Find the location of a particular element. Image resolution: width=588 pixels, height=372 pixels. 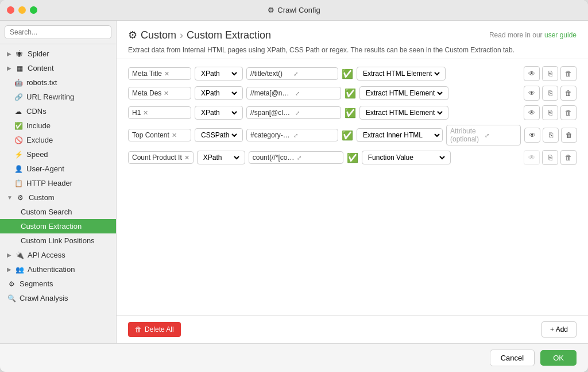

valid-icon-3: ✅ is located at coordinates (350, 113).